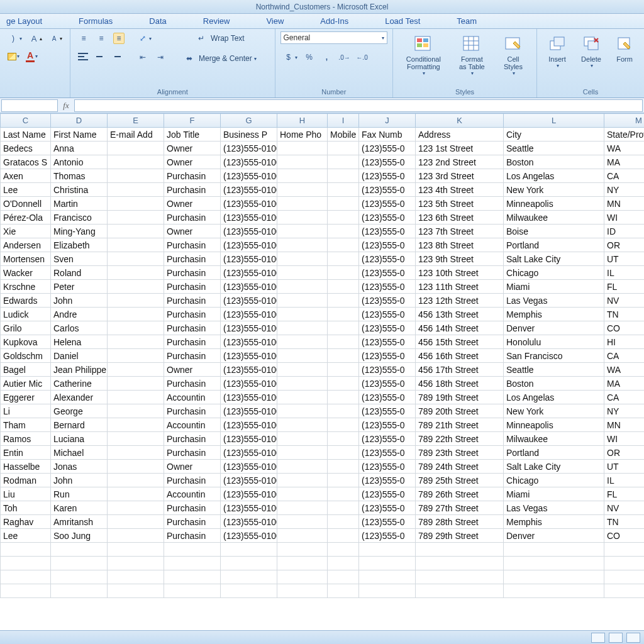 This screenshot has height=644, width=644. What do you see at coordinates (79, 425) in the screenshot?
I see `cell: Bernard` at bounding box center [79, 425].